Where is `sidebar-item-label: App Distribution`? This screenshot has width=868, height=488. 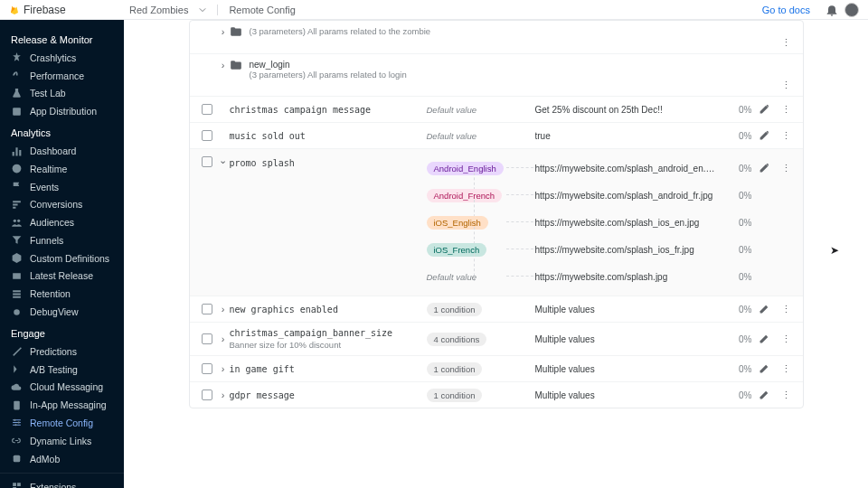 sidebar-item-label: App Distribution is located at coordinates (63, 111).